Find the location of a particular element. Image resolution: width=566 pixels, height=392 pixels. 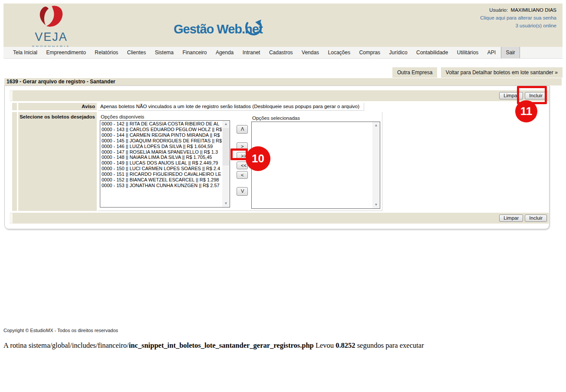

selected-options-label: Opções selecionadas is located at coordinates (276, 118).